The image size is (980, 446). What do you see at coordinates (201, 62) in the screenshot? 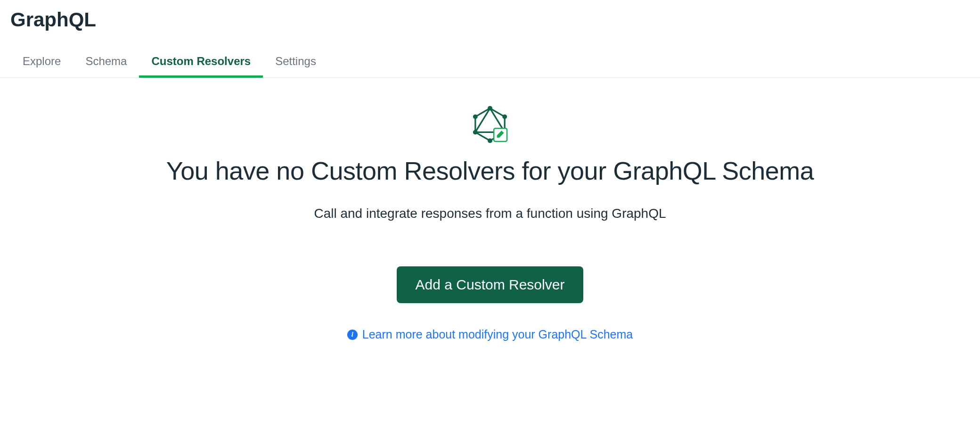
I see `tab-custom-resolvers: Custom Resolvers` at bounding box center [201, 62].